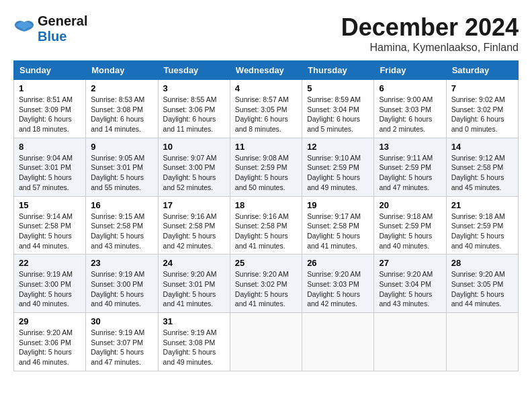  I want to click on calendar-week-row: 8 Sunrise: 9:04 AMSunset: 3:01 PMDayligh…, so click(266, 167).